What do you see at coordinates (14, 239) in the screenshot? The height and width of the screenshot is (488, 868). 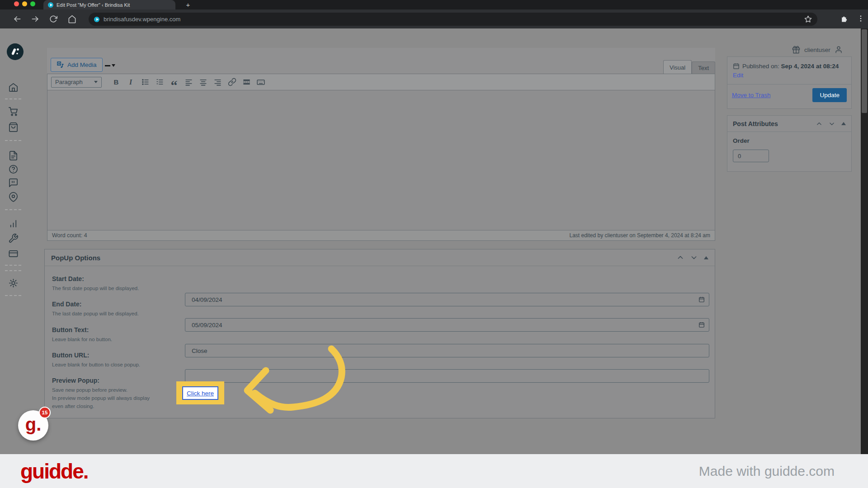 I see `sidebar-tools-icon` at bounding box center [14, 239].